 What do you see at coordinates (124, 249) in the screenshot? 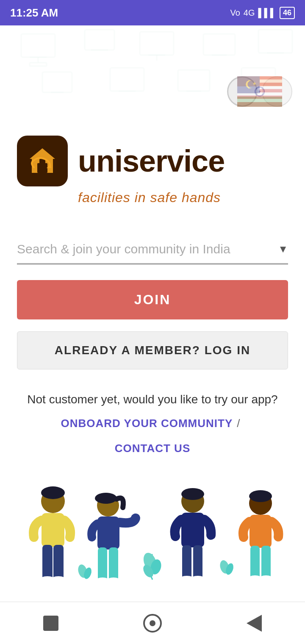
I see `search-placeholder: Search & join your community in India` at bounding box center [124, 249].